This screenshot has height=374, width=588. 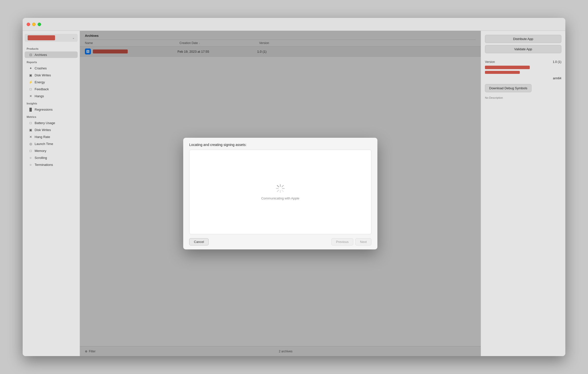 I want to click on identifier-redacted-block, so click(x=507, y=67).